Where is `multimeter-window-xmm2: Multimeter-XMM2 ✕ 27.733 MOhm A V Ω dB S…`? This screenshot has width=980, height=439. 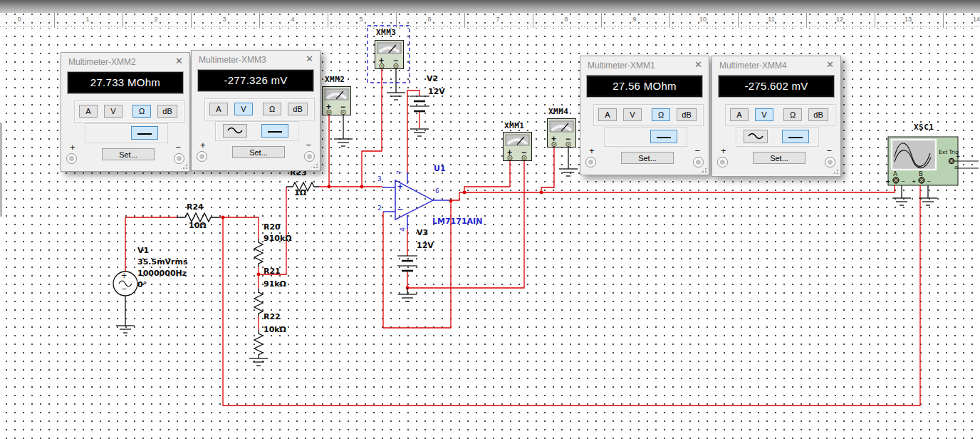 multimeter-window-xmm2: Multimeter-XMM2 ✕ 27.733 MOhm A V Ω dB S… is located at coordinates (125, 112).